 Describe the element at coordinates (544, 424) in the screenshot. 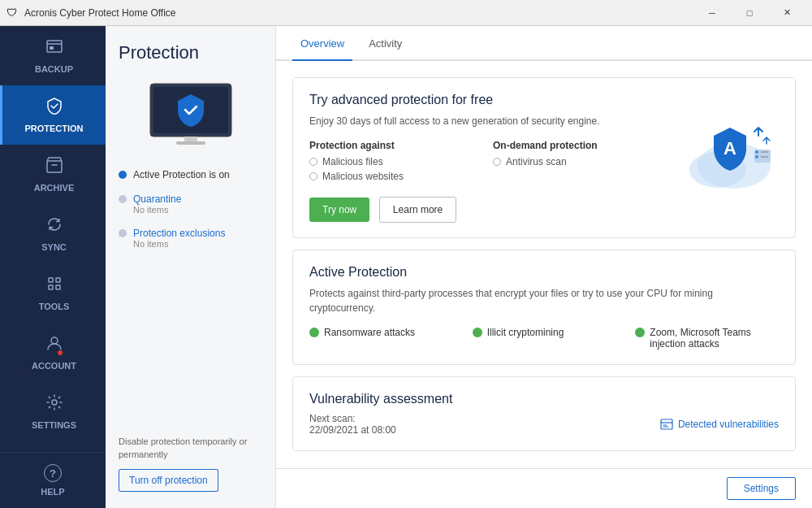

I see `vulnerability-row: Next scan: 22/09/2021 at 08:00 Detected …` at that location.